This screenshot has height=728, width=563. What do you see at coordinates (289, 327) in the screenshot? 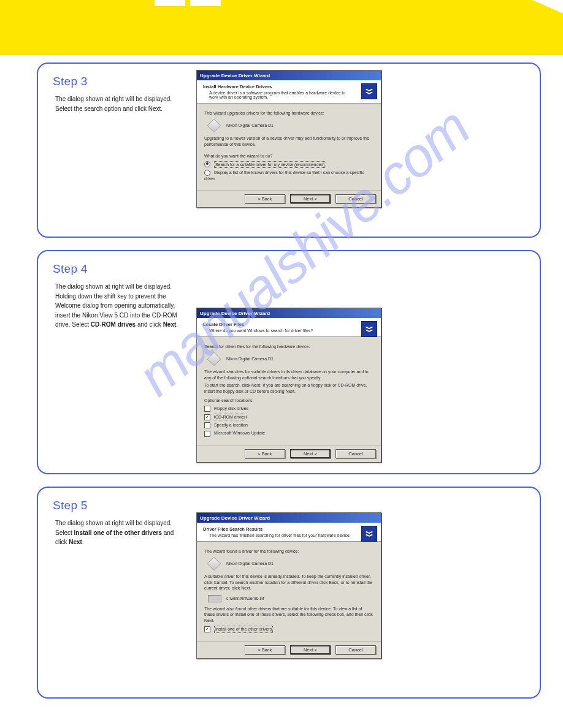
I see `dialog-header: Locate Driver Files Where do you want Wi…` at bounding box center [289, 327].